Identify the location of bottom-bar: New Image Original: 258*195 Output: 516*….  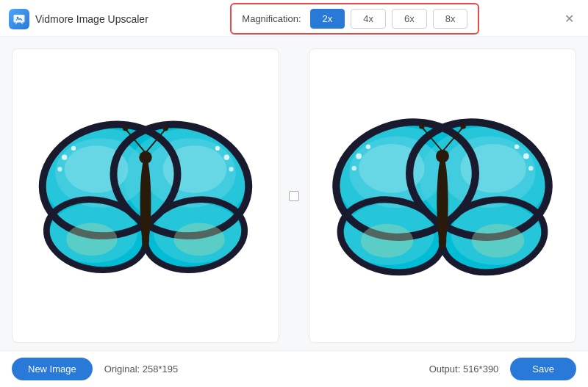
(294, 369).